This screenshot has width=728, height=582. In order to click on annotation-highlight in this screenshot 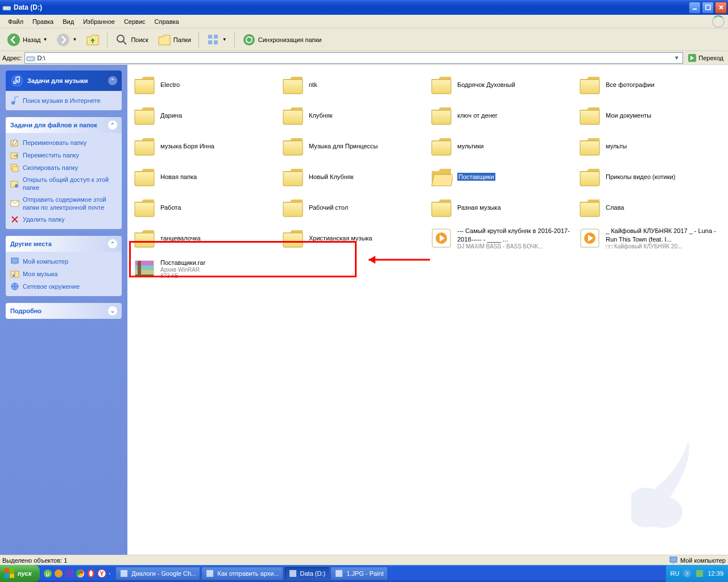, I will do `click(243, 259)`.